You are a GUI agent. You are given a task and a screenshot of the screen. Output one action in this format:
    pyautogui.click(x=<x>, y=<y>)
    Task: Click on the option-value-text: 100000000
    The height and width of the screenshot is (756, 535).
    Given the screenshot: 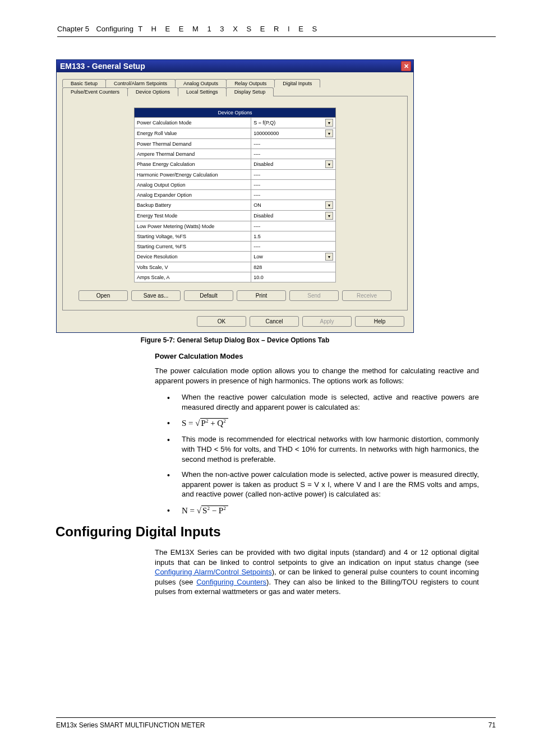 What is the action you would take?
    pyautogui.click(x=266, y=133)
    